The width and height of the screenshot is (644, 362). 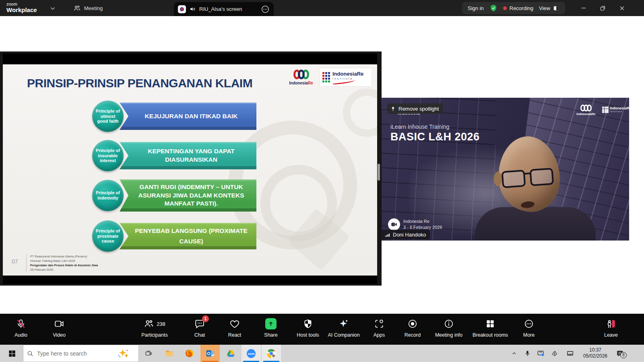 I want to click on principle-banner: KEJUJURAN DAN ITIKAD BAIK, so click(x=188, y=116).